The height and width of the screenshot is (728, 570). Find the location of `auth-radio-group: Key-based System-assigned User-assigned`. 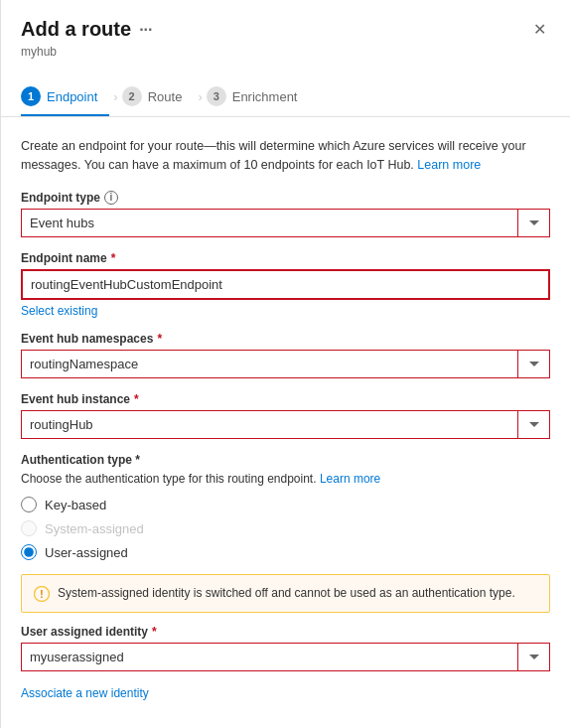

auth-radio-group: Key-based System-assigned User-assigned is located at coordinates (286, 528).